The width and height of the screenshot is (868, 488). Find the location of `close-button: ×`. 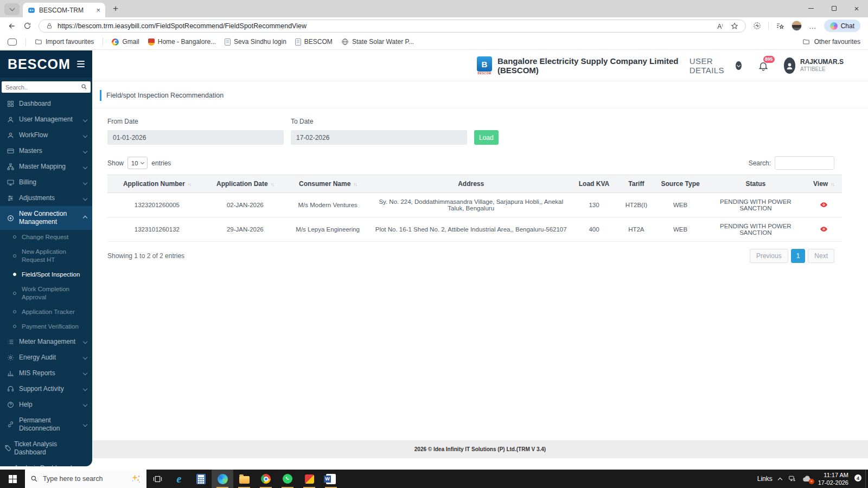

close-button: × is located at coordinates (857, 8).